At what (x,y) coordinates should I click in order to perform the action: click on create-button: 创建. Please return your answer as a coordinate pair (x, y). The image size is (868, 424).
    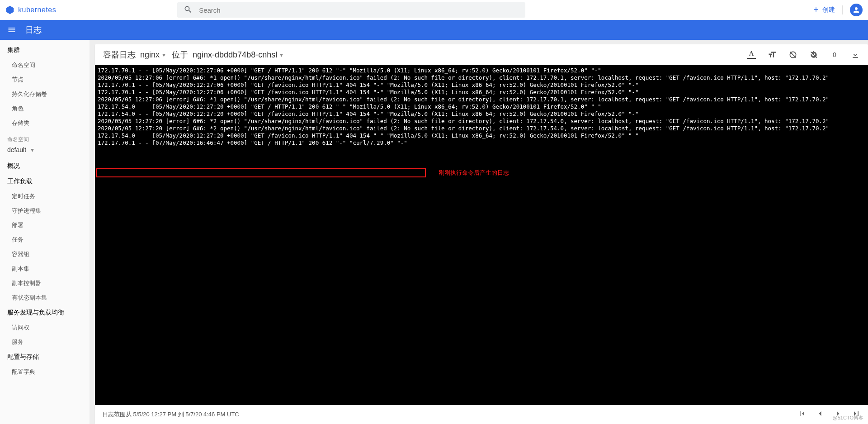
    Looking at the image, I should click on (824, 10).